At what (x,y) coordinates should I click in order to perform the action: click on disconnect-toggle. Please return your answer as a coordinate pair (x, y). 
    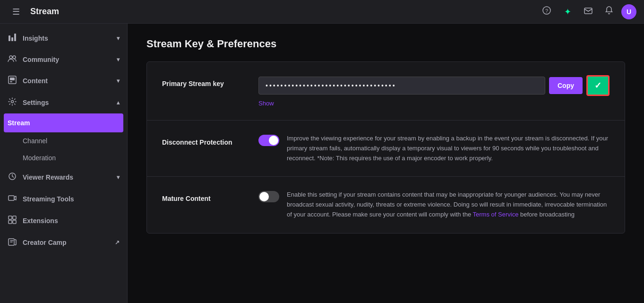
    Looking at the image, I should click on (269, 140).